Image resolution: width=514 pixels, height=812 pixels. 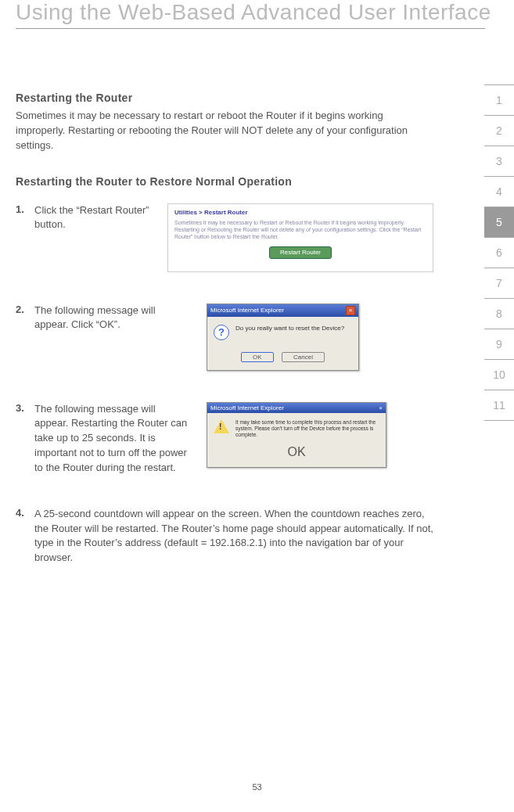 What do you see at coordinates (25, 210) in the screenshot?
I see `step-number: 1.` at bounding box center [25, 210].